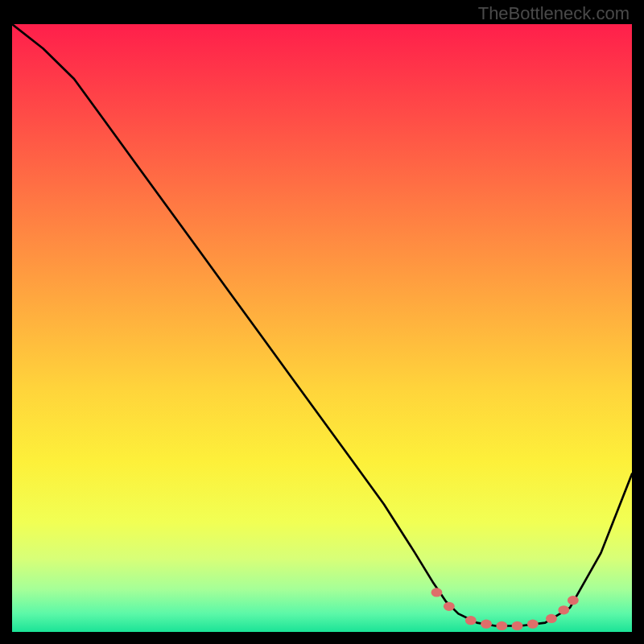  Describe the element at coordinates (506, 609) in the screenshot. I see `highlight-markers` at that location.